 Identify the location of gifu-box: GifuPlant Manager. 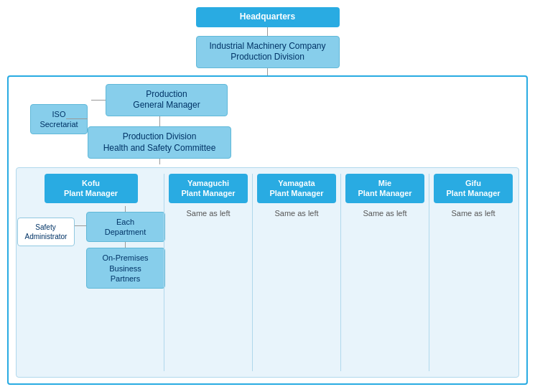
(473, 188).